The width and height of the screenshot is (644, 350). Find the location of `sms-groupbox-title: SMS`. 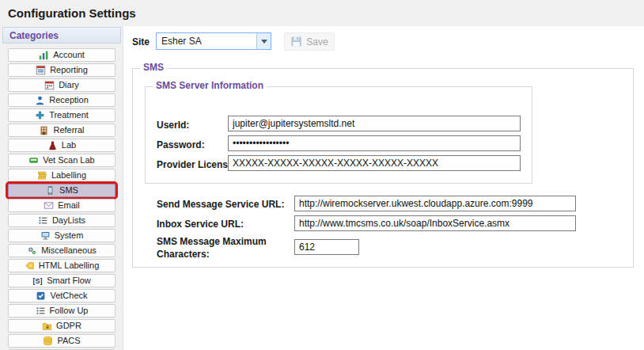

sms-groupbox-title: SMS is located at coordinates (153, 67).